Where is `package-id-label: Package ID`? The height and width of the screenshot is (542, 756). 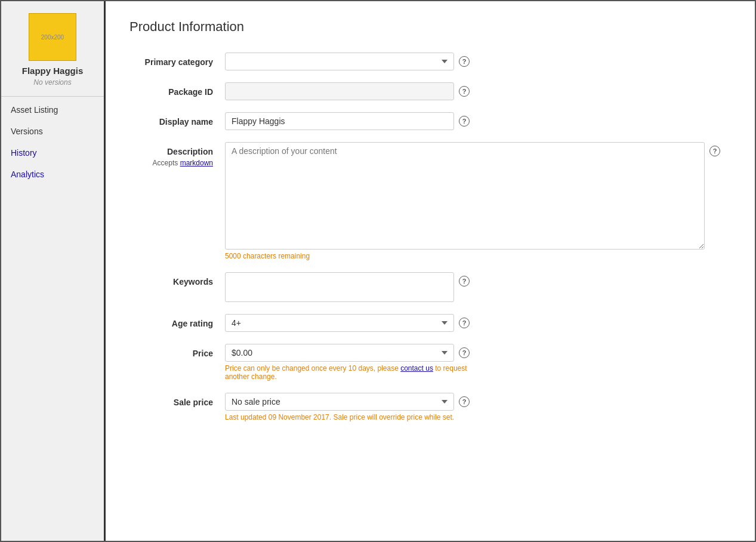 package-id-label: Package ID is located at coordinates (177, 90).